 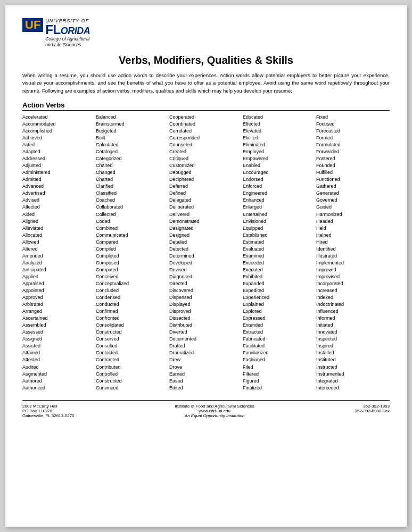 What do you see at coordinates (352, 290) in the screenshot?
I see `verb-word: Increased` at bounding box center [352, 290].